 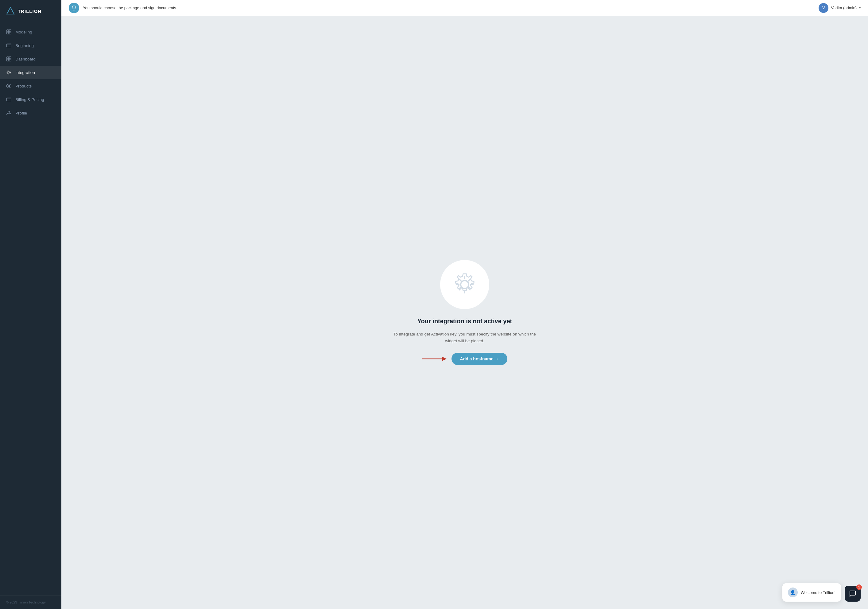 I want to click on topbar-notification: You should choose the package and sign d…, so click(x=123, y=8).